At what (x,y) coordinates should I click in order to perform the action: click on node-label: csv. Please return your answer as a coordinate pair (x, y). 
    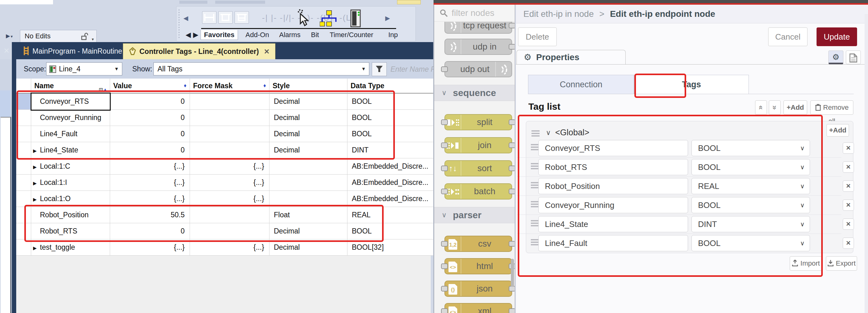
    Looking at the image, I should click on (485, 244).